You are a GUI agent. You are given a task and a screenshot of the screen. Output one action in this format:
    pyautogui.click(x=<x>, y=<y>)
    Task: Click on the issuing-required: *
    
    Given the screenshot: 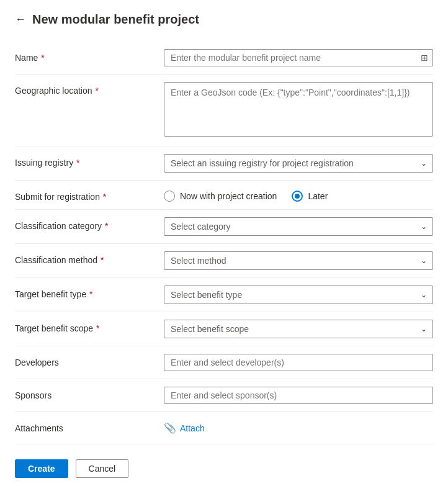 What is the action you would take?
    pyautogui.click(x=77, y=163)
    